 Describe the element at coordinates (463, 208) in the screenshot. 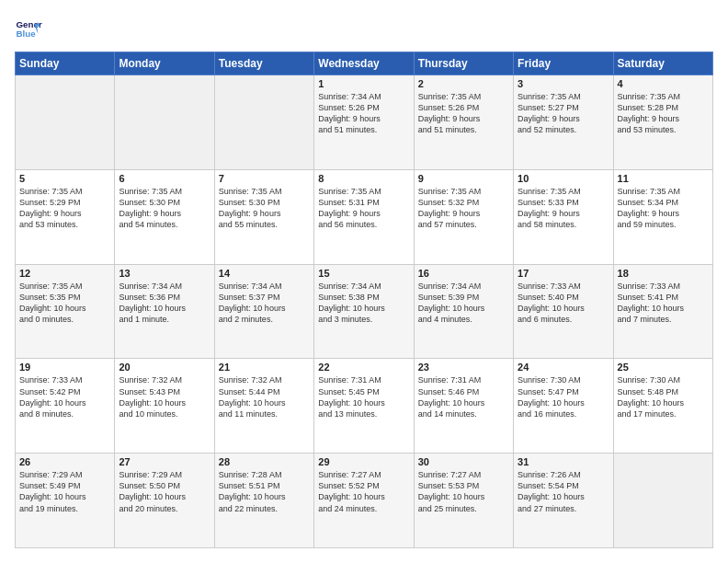

I see `day-info: Sunrise: 7:35 AM Sunset: 5:32 PM Dayligh…` at that location.